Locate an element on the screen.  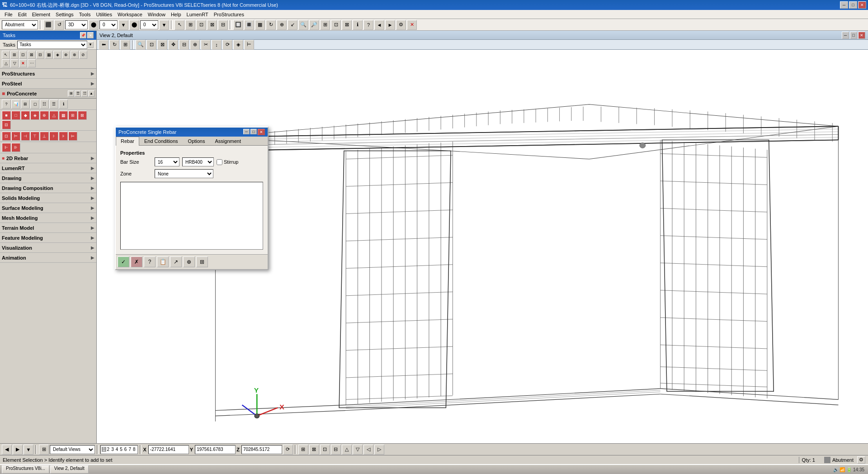
status-settings-btn: ⚙ is located at coordinates (861, 460).